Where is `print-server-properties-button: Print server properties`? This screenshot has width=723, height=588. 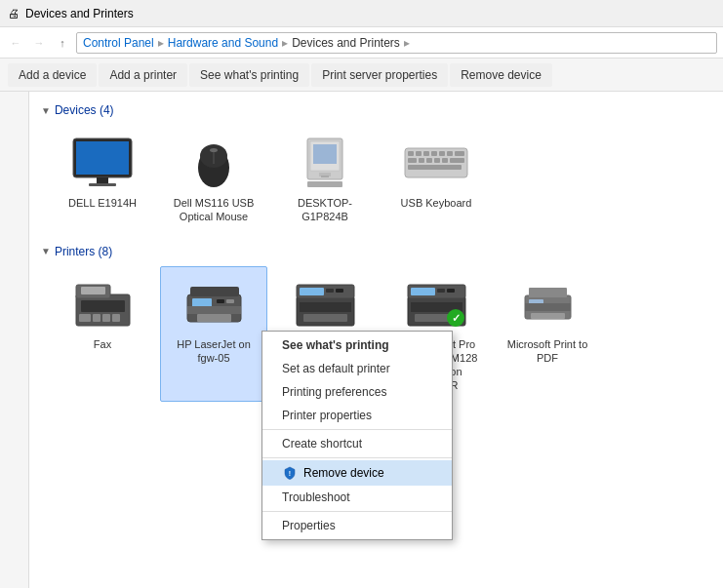
print-server-properties-button: Print server properties is located at coordinates (380, 75).